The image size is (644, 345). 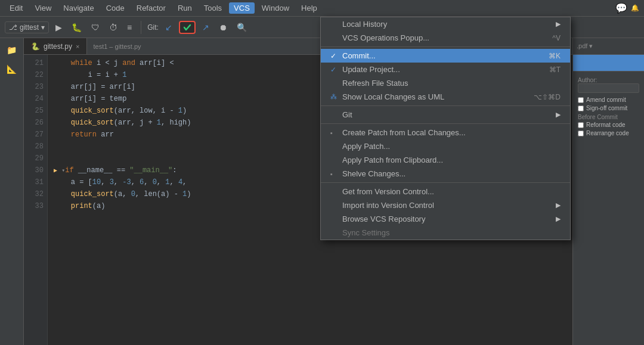 I want to click on pdf-label: .pdf ▾, so click(x=584, y=46).